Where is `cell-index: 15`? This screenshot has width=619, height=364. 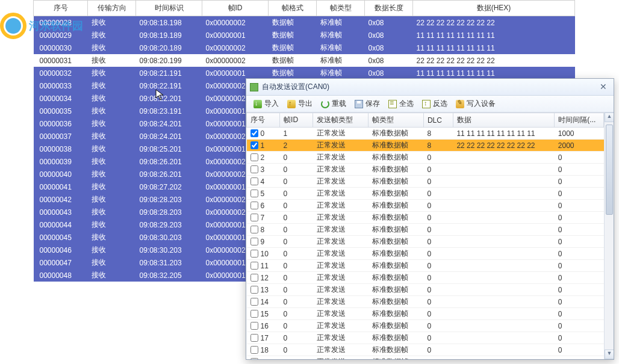
cell-index: 15 is located at coordinates (264, 314).